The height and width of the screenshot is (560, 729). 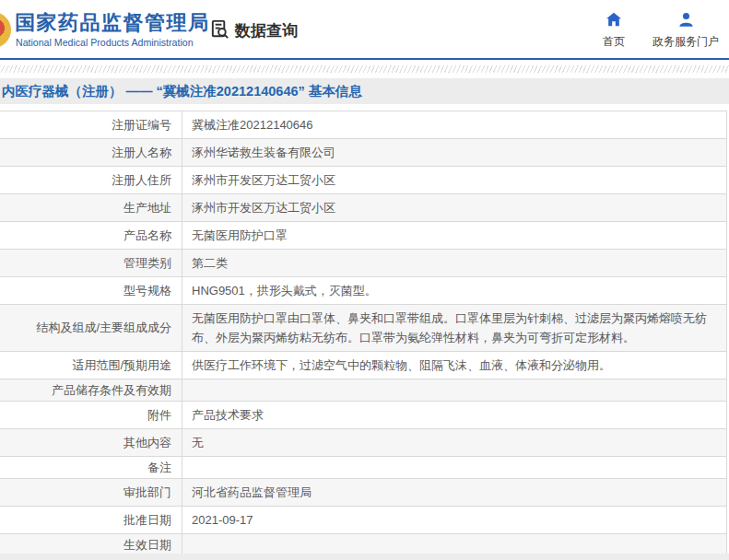 I want to click on row-label-text: 生产地址, so click(x=147, y=208).